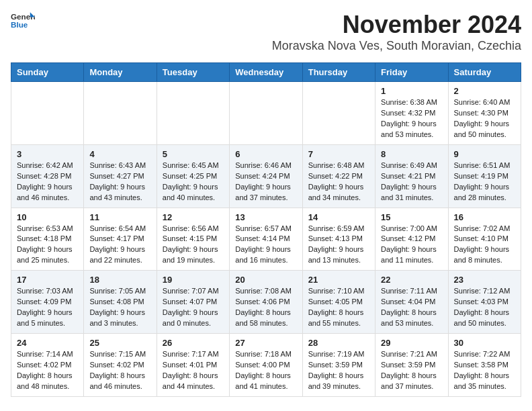  I want to click on day-header-monday: Monday, so click(120, 73).